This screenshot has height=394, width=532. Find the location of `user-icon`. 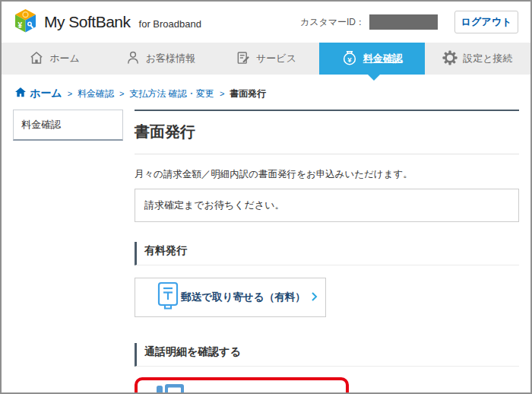

user-icon is located at coordinates (133, 59).